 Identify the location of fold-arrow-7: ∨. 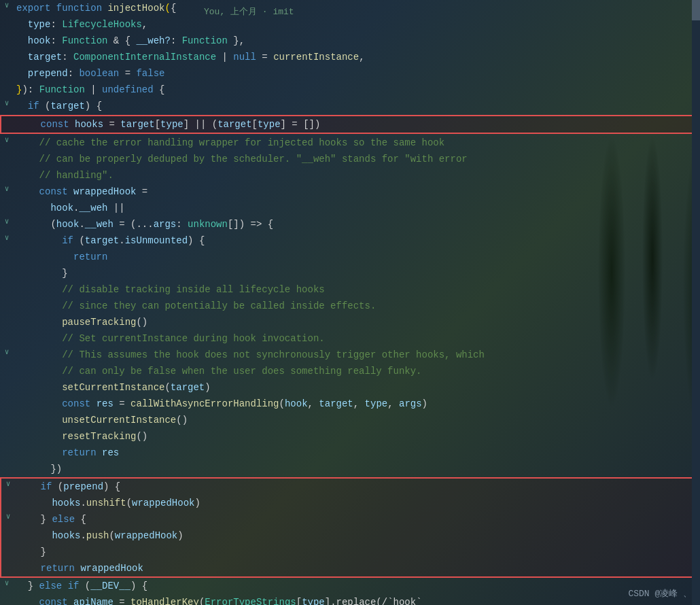
(7, 103).